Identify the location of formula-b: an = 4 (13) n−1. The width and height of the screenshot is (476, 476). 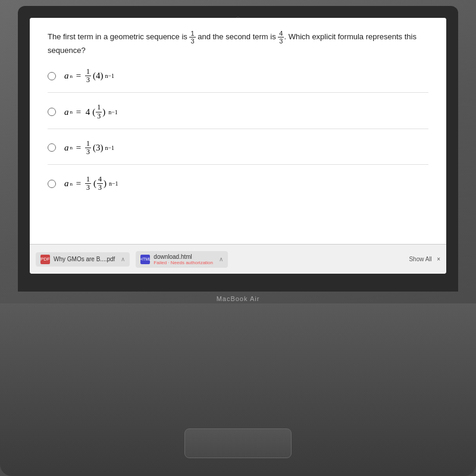
(91, 112).